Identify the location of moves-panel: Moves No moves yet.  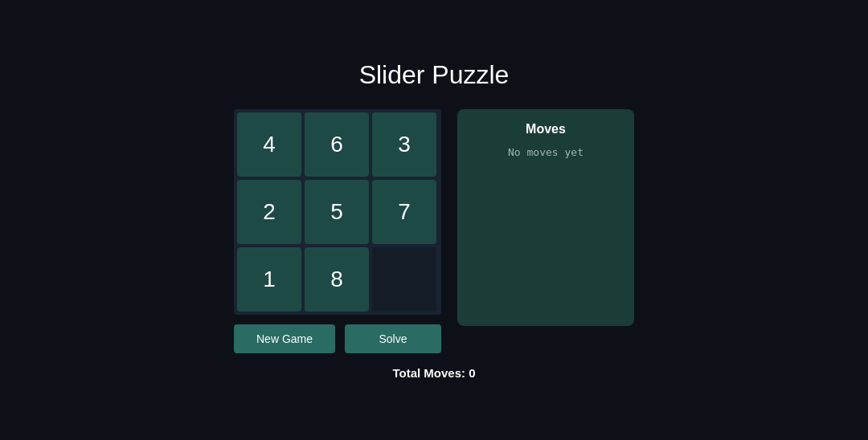
(546, 218).